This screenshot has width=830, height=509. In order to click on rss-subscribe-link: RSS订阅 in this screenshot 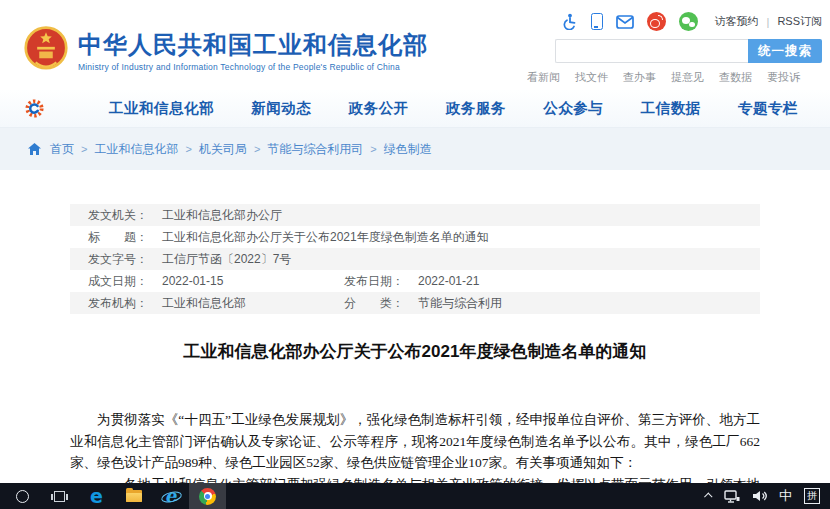, I will do `click(800, 22)`.